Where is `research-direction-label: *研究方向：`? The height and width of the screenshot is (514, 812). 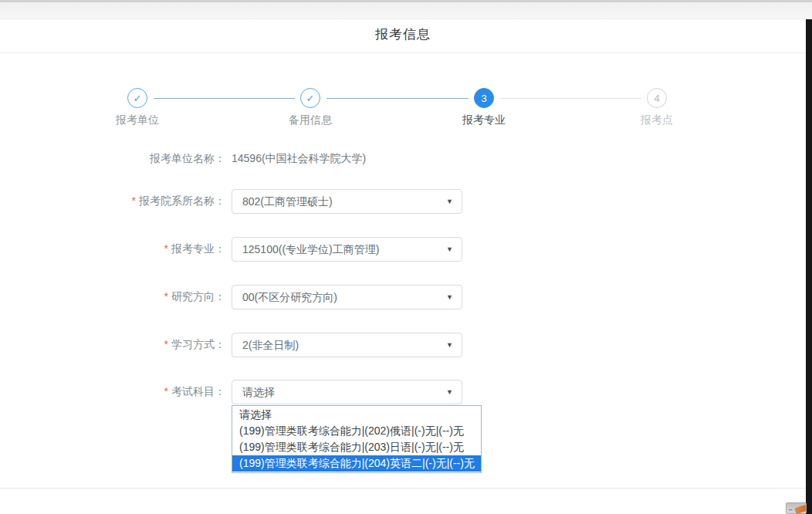
research-direction-label: *研究方向： is located at coordinates (113, 296).